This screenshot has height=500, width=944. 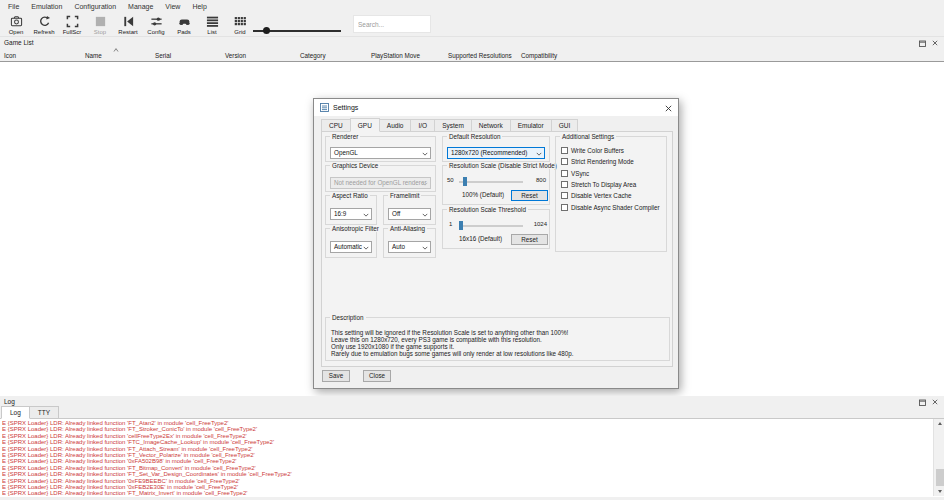 I want to click on icon-size-slider, so click(x=298, y=30).